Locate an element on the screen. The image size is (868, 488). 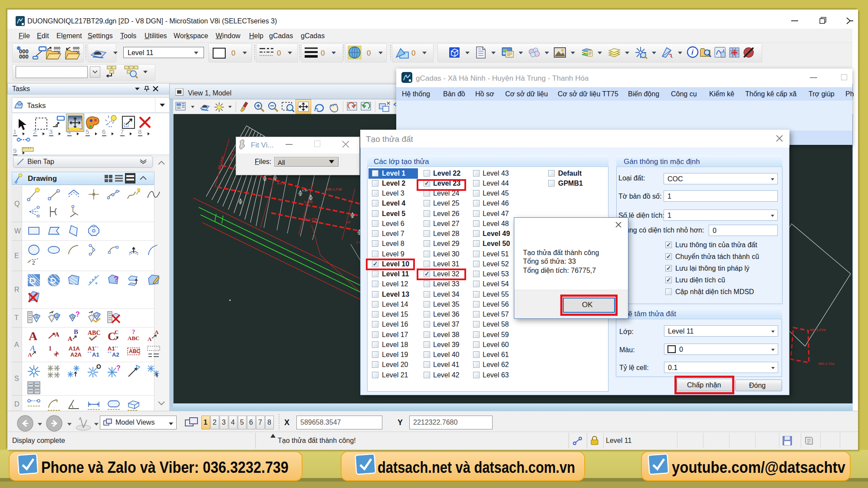
svg-text: a-1.5 is located at coordinates (281, 183).